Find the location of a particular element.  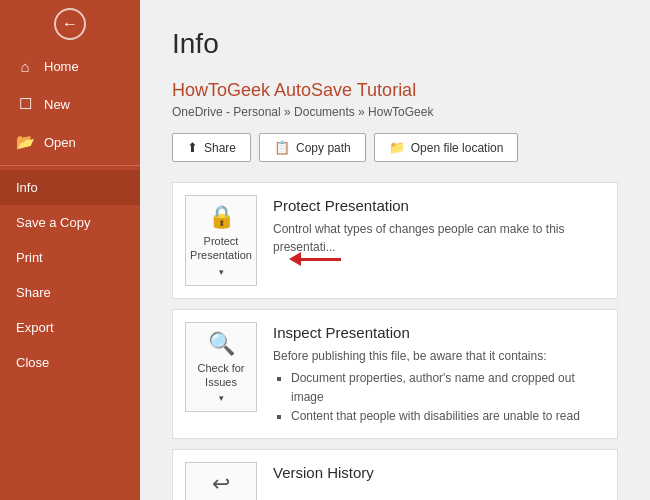

sidebar-label-close: Close is located at coordinates (32, 362).